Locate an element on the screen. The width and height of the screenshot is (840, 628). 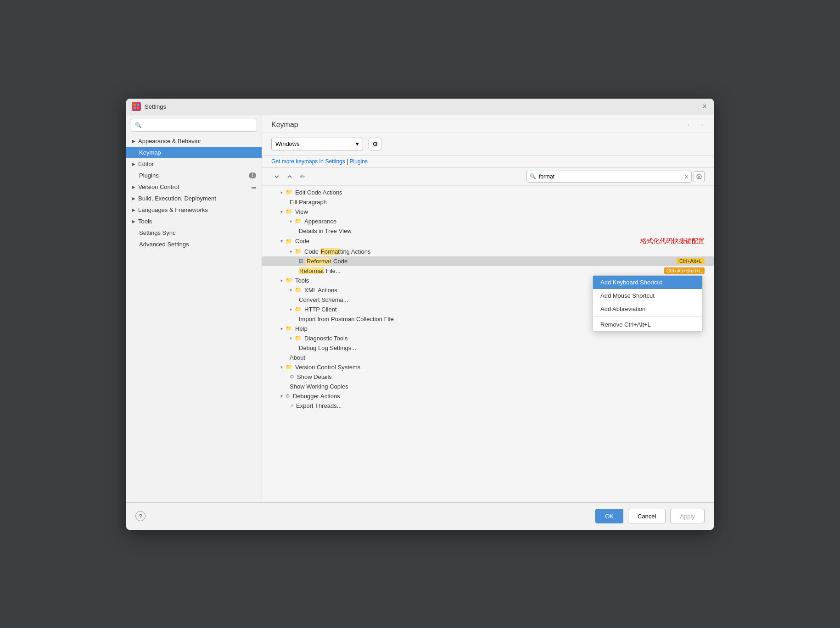
plugins-link: Plugins is located at coordinates (359, 161).